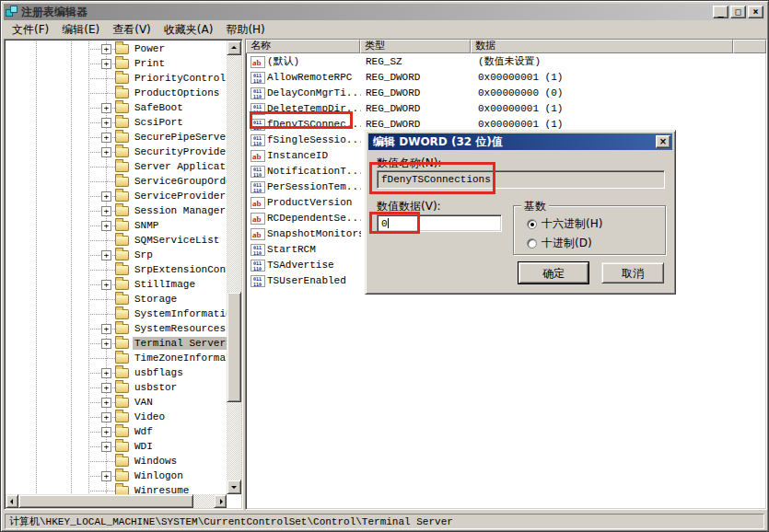  Describe the element at coordinates (116, 501) in the screenshot. I see `tree-horizontal-scrollbar` at that location.